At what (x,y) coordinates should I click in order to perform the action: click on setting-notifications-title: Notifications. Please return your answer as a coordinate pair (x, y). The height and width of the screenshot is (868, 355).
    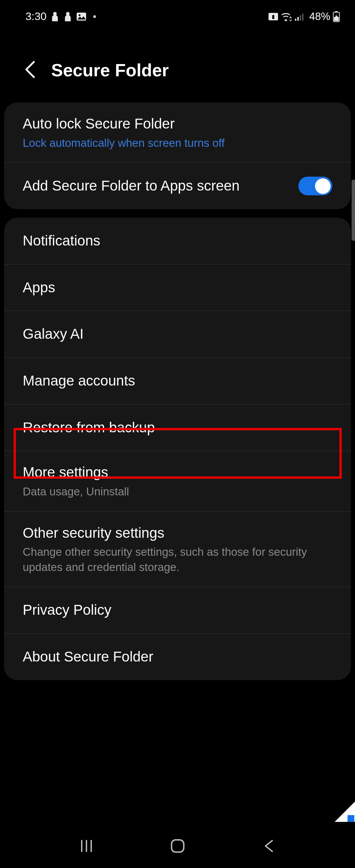
    Looking at the image, I should click on (178, 241).